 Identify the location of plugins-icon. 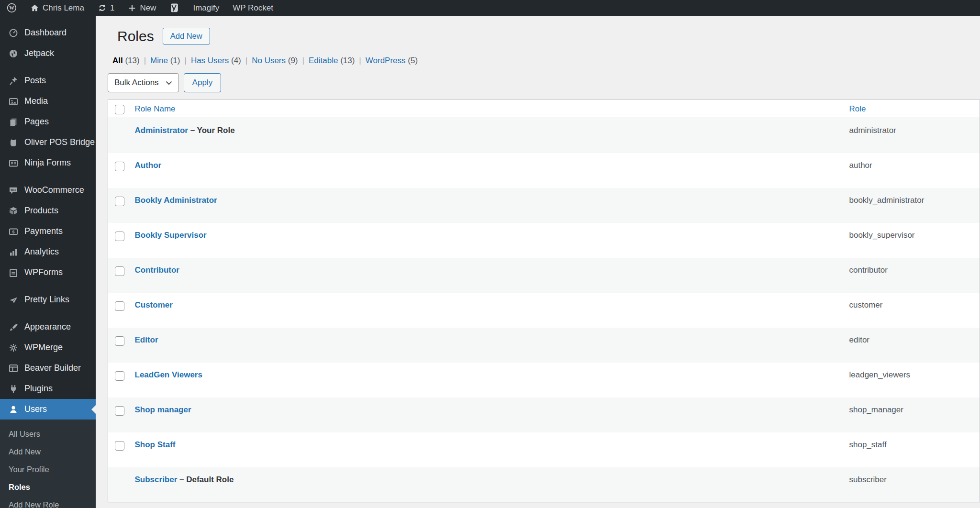
(13, 389).